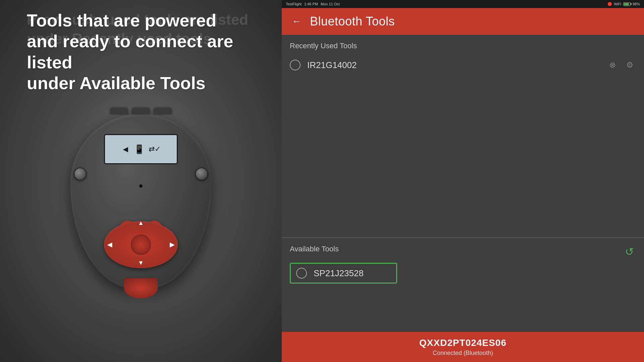 Image resolution: width=644 pixels, height=362 pixels. Describe the element at coordinates (141, 288) in the screenshot. I see `device-red-bottom` at that location.